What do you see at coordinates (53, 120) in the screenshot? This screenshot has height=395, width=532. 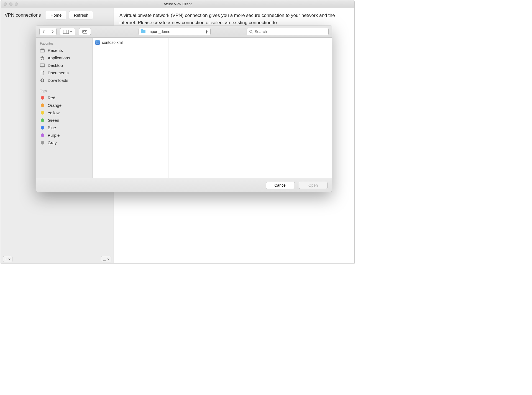 I see `tag-label: Green` at bounding box center [53, 120].